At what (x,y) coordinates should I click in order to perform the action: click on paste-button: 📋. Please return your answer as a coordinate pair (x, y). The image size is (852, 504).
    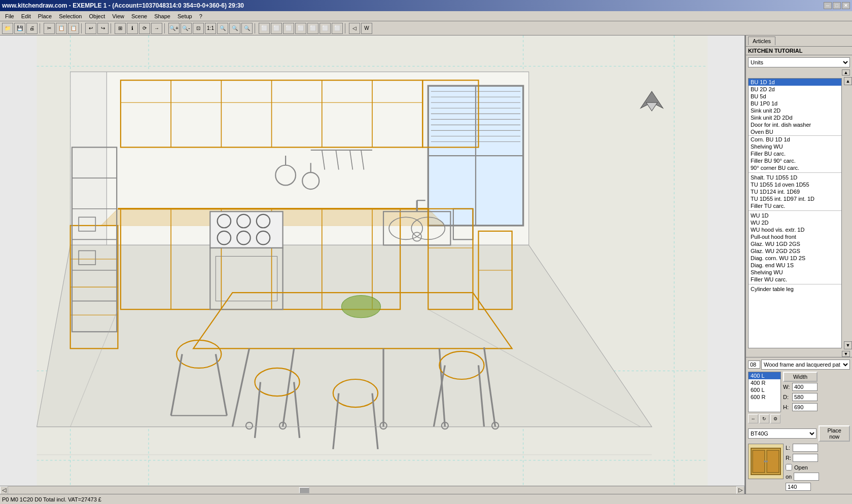
    Looking at the image, I should click on (74, 28).